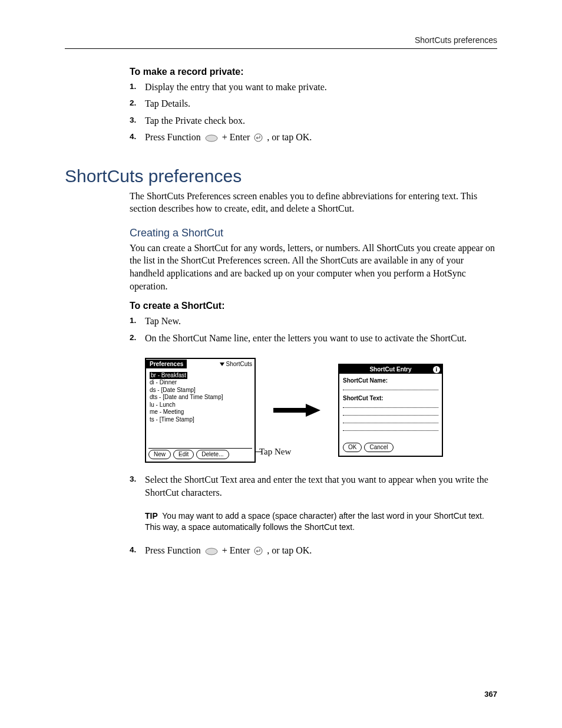 The width and height of the screenshot is (562, 728). What do you see at coordinates (378, 447) in the screenshot?
I see `cancel-button: Cancel` at bounding box center [378, 447].